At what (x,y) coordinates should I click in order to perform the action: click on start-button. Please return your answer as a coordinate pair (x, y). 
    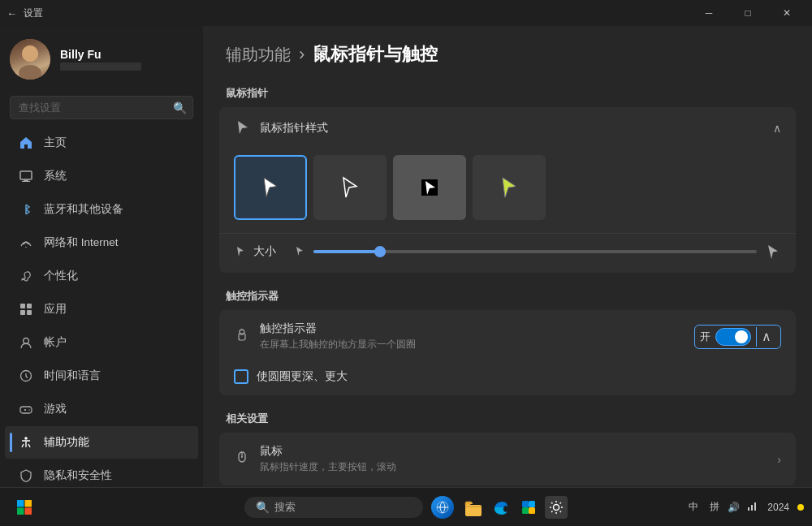
    Looking at the image, I should click on (24, 507).